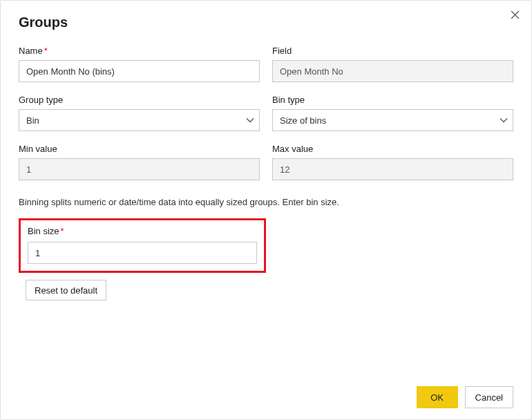 The height and width of the screenshot is (420, 532). Describe the element at coordinates (140, 51) in the screenshot. I see `name-label: Name*` at that location.